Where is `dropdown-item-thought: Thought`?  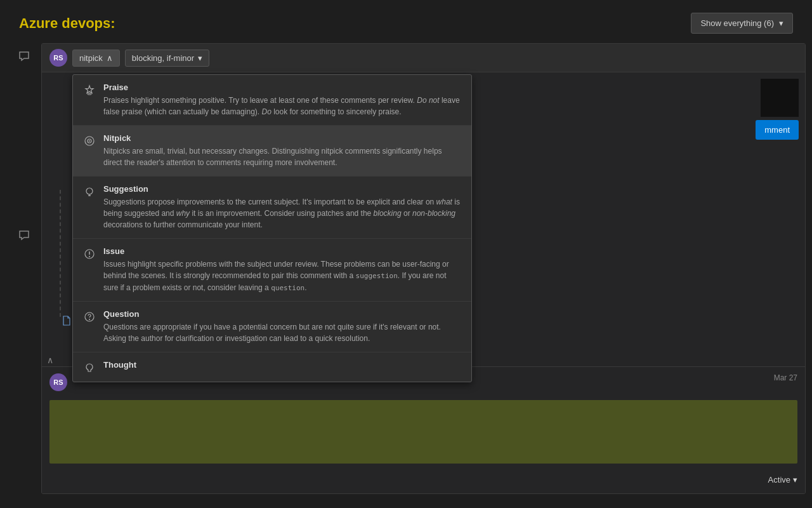
dropdown-item-thought: Thought is located at coordinates (272, 367).